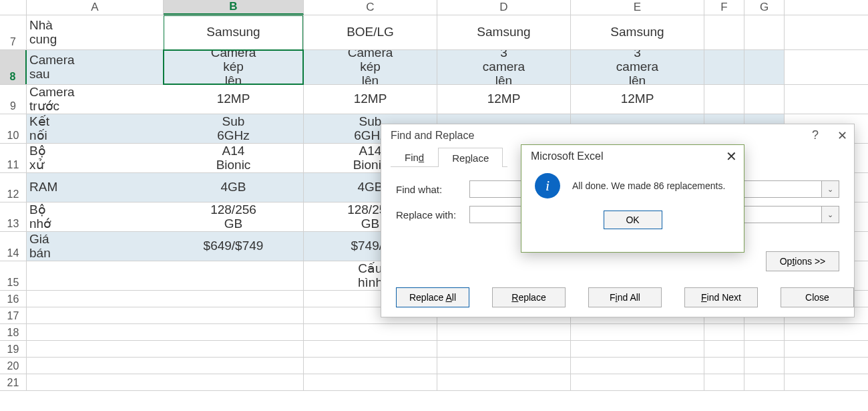 The width and height of the screenshot is (868, 411). What do you see at coordinates (371, 349) in the screenshot?
I see `cell-C19` at bounding box center [371, 349].